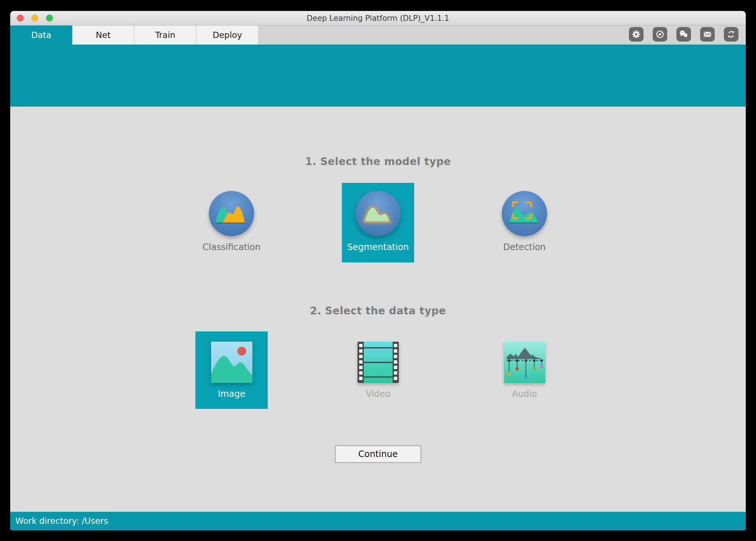 The image size is (756, 541). Describe the element at coordinates (378, 18) in the screenshot. I see `window-title: Deep Learning Platform (DLP)_V1.1.1` at that location.